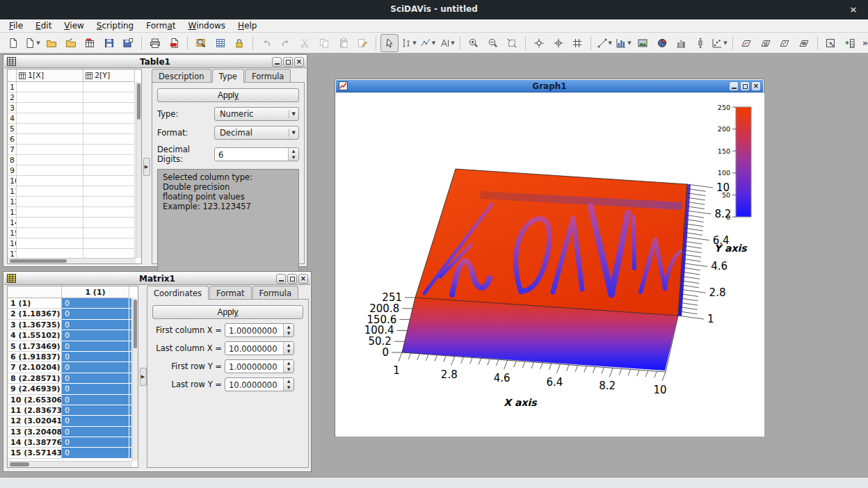 This screenshot has width=868, height=488. What do you see at coordinates (35, 453) in the screenshot?
I see `row-header: 15 (3.57143)` at bounding box center [35, 453].